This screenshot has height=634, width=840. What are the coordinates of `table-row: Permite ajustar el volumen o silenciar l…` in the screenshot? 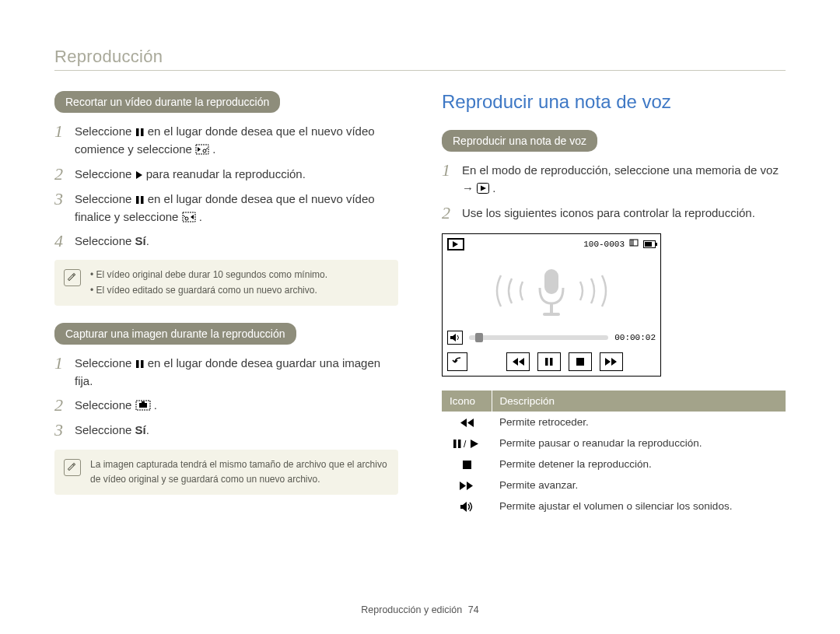 It's located at (614, 506).